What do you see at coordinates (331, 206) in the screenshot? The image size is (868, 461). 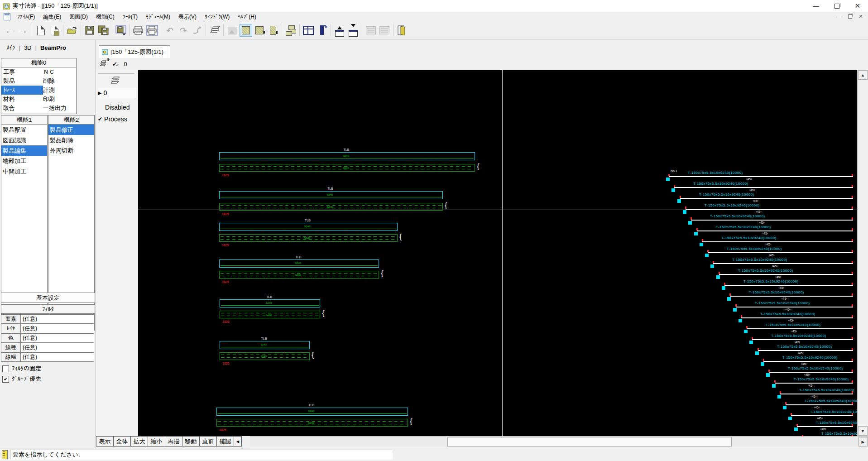 I see `beam-group-1-web: 9240` at bounding box center [331, 206].